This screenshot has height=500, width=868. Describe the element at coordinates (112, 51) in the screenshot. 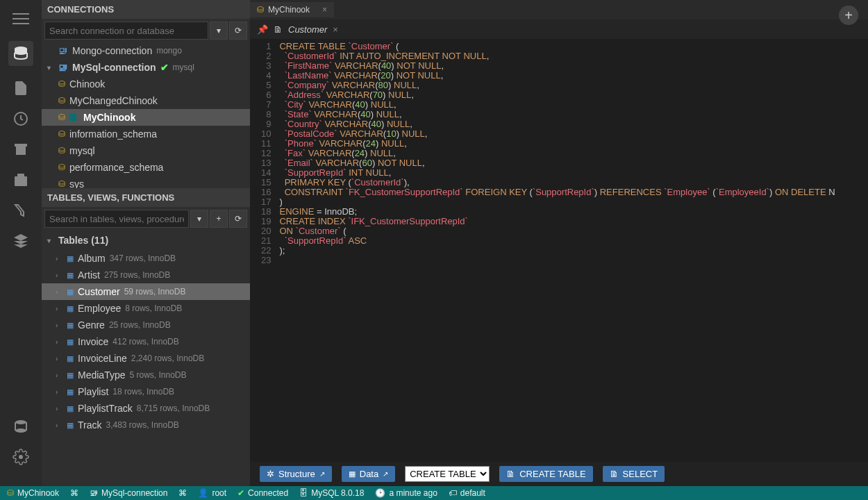

I see `connection-name: Mongo-connection` at that location.